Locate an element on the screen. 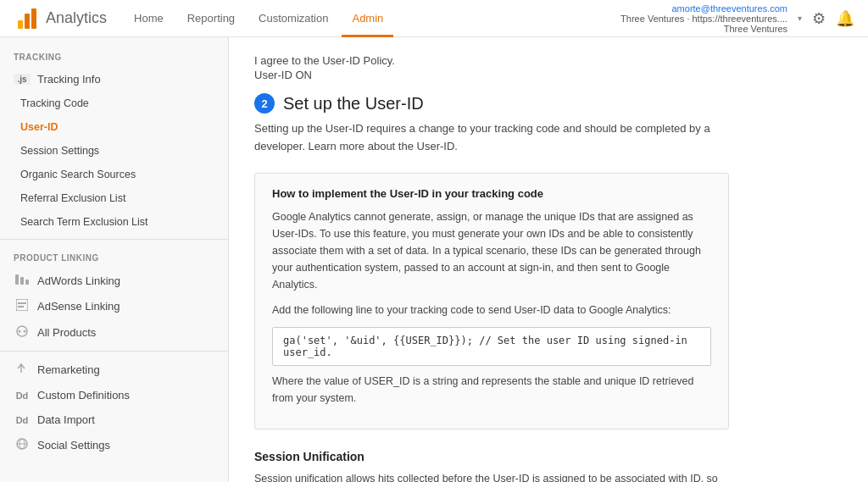 The height and width of the screenshot is (482, 868). sidebar-item-custom-definitions: Dd Custom Definitions is located at coordinates (114, 395).